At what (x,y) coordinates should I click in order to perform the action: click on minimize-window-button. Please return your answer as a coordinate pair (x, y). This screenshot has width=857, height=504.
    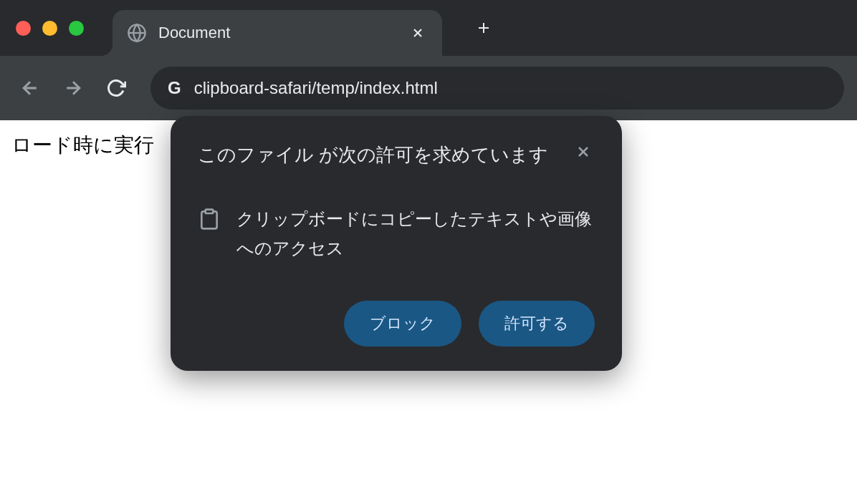
    Looking at the image, I should click on (50, 29).